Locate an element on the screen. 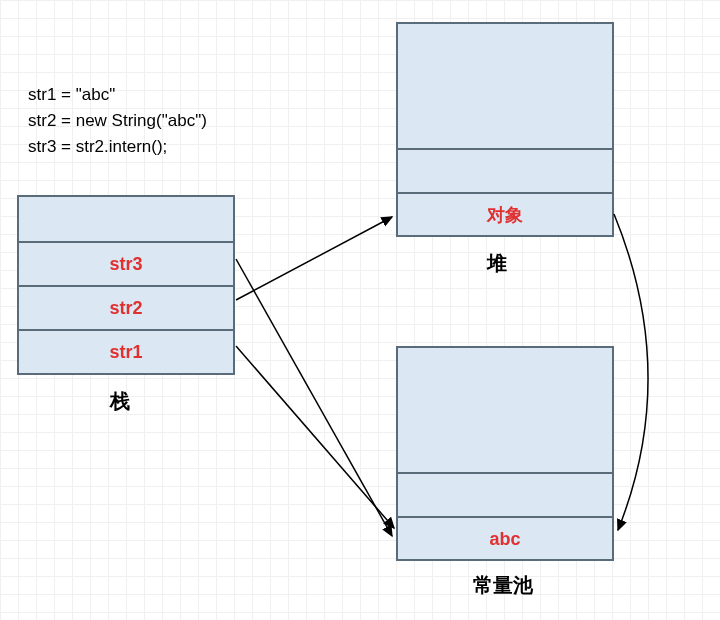 The width and height of the screenshot is (720, 620). stack-row-empty is located at coordinates (126, 219).